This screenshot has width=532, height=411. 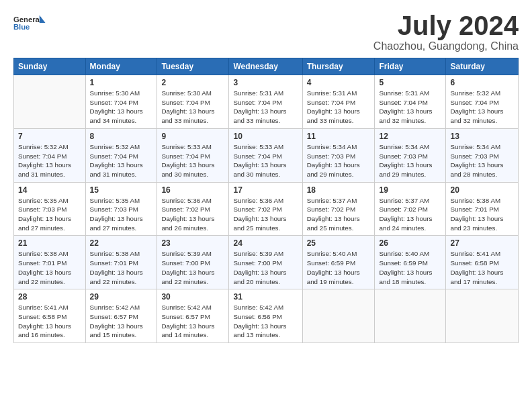 What do you see at coordinates (339, 209) in the screenshot?
I see `day-cell: 18 Sunrise: 5:37 AMSunset: 7:02 PMDaylig…` at bounding box center [339, 209].